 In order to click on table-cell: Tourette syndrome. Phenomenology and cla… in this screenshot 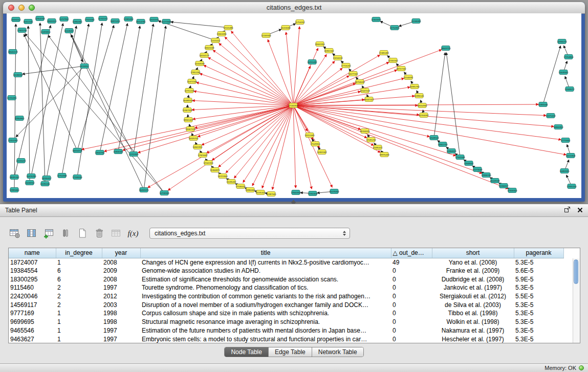, I will do `click(266, 288)`.